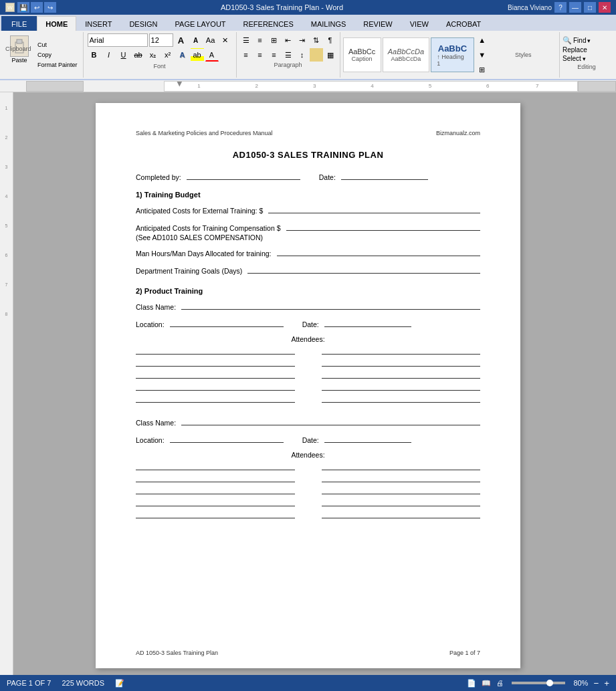 This screenshot has width=616, height=691. I want to click on styles-more: ⊞, so click(482, 70).